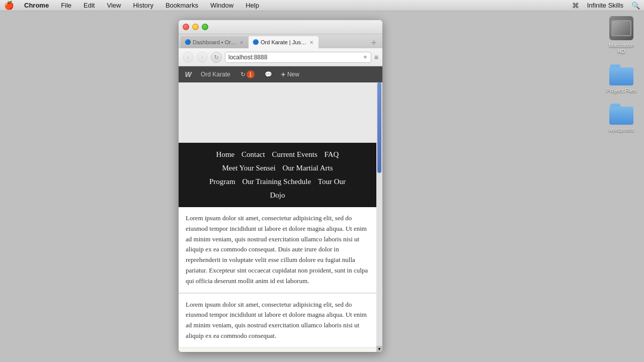 This screenshot has height=362, width=644. Describe the element at coordinates (36, 5) in the screenshot. I see `menu-chrome: Chrome` at that location.